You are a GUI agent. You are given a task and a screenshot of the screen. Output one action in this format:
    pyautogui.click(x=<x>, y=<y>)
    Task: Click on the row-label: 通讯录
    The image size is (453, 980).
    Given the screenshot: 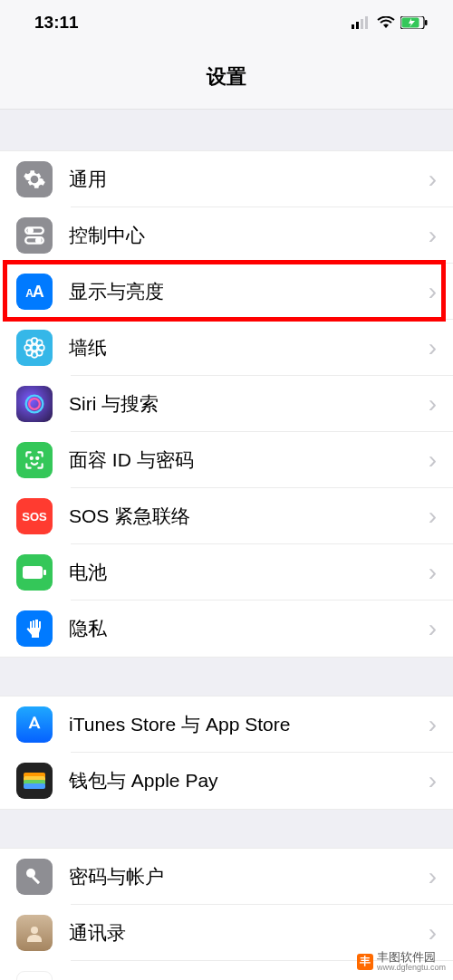 What is the action you would take?
    pyautogui.click(x=248, y=933)
    